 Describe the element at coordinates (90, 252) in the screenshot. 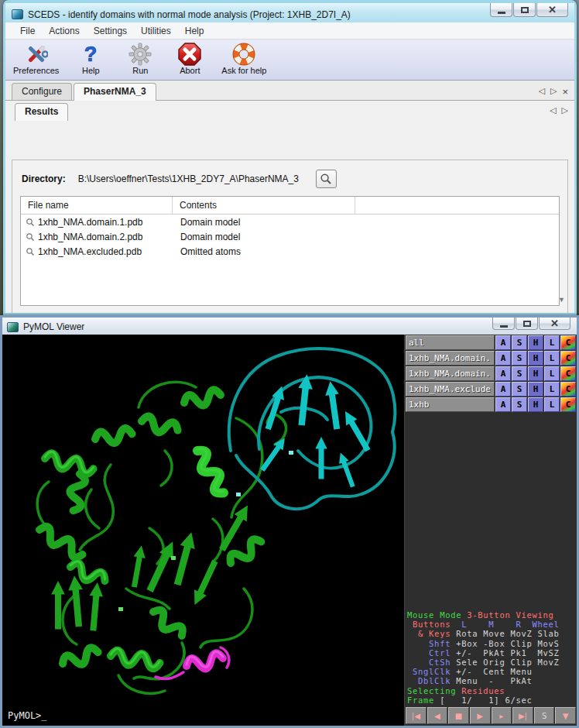

I see `file-name: 1xhb_NMA.excluded.pdb` at that location.